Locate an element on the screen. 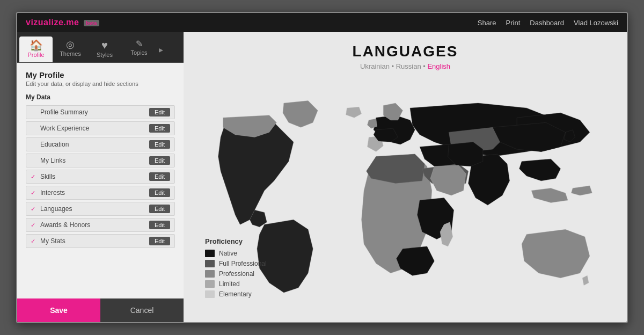 The width and height of the screenshot is (644, 335). profile-title: My Profile is located at coordinates (100, 75).